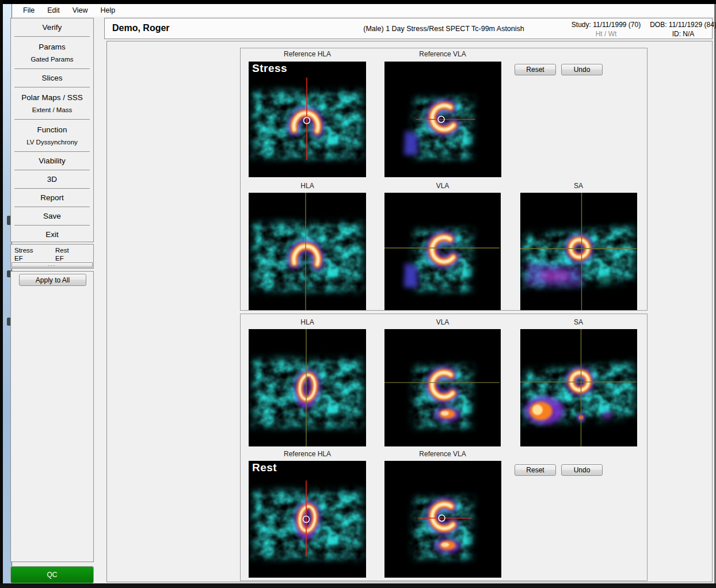 The height and width of the screenshot is (588, 716). Describe the element at coordinates (29, 10) in the screenshot. I see `menu-file: File` at that location.